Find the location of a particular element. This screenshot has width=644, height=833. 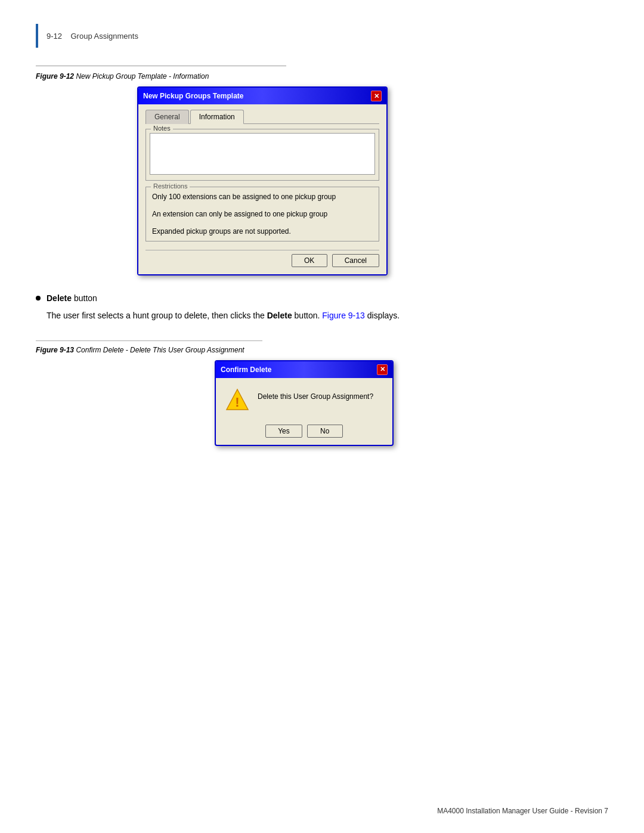

dialog1-titlebar: New Pickup Groups Template ✕ is located at coordinates (262, 96).